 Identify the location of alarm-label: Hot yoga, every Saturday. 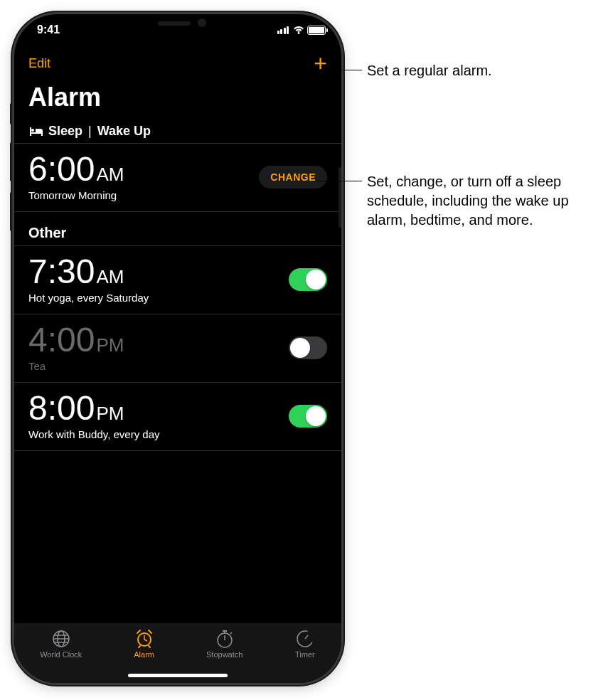
(88, 297).